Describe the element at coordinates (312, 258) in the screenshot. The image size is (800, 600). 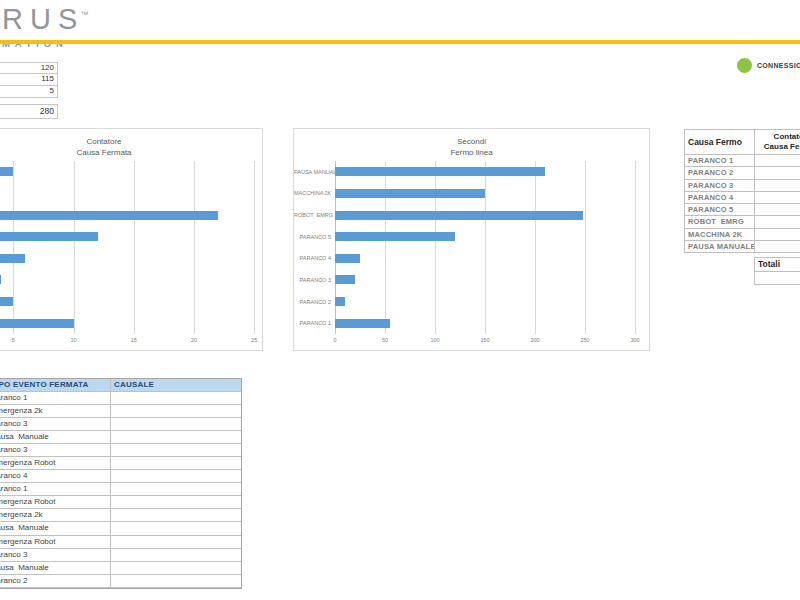
I see `category-label: PARANCO 4` at that location.